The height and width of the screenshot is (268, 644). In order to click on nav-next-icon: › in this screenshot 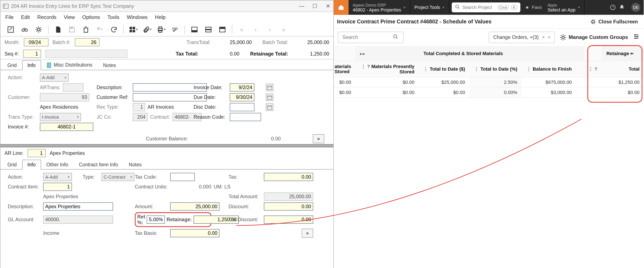, I will do `click(270, 29)`.